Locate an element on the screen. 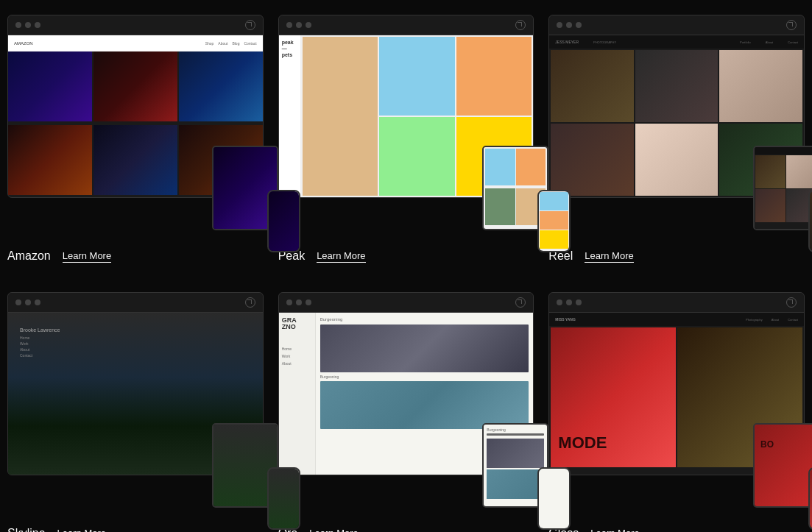 This screenshot has height=532, width=812. reel-footer: Reel Learn More is located at coordinates (677, 254).